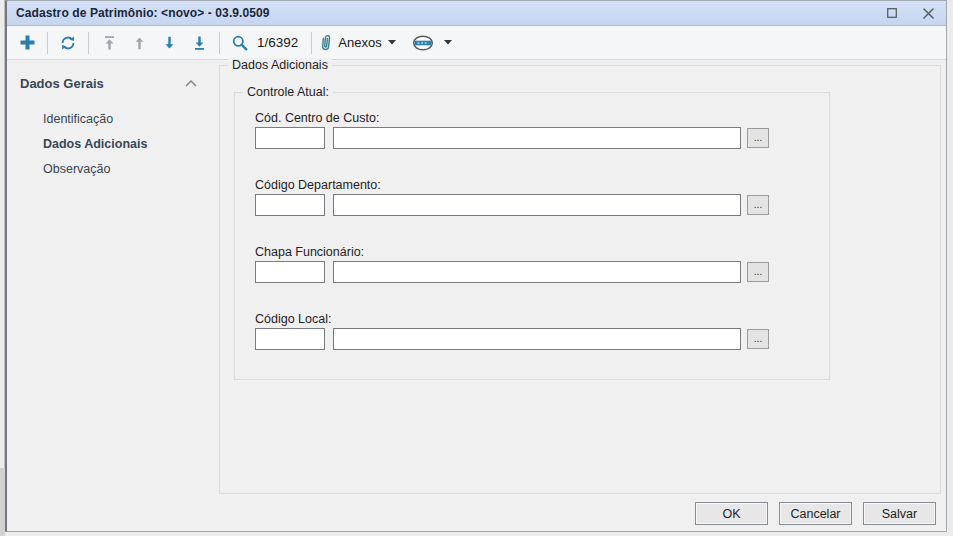 The height and width of the screenshot is (536, 953). I want to click on sidebar-group-label: Dados Gerais, so click(62, 84).